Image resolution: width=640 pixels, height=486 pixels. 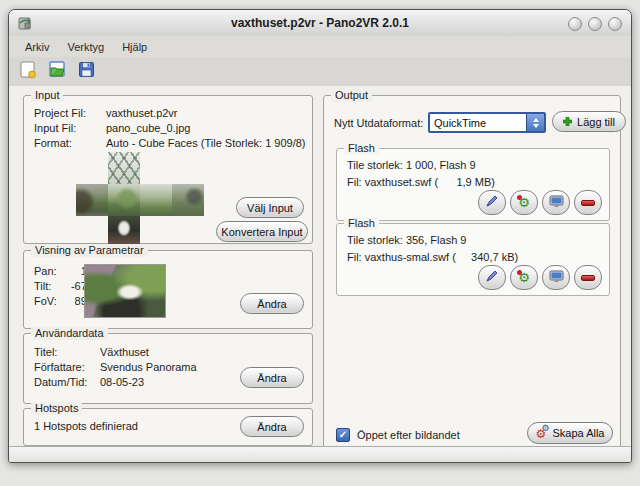 What do you see at coordinates (412, 165) in the screenshot?
I see `flash-1-tile-row: Tile storlek: 1 000, Flash 9` at bounding box center [412, 165].